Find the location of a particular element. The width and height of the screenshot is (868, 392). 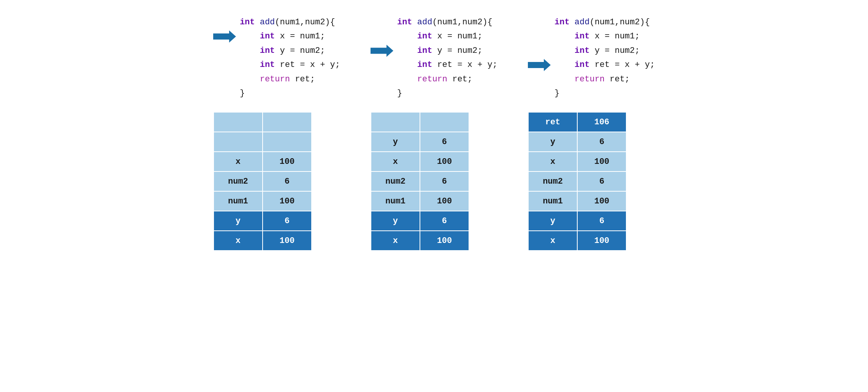

code-block-2: int add(num1,num2){ int x = num1; int y … is located at coordinates (447, 58).